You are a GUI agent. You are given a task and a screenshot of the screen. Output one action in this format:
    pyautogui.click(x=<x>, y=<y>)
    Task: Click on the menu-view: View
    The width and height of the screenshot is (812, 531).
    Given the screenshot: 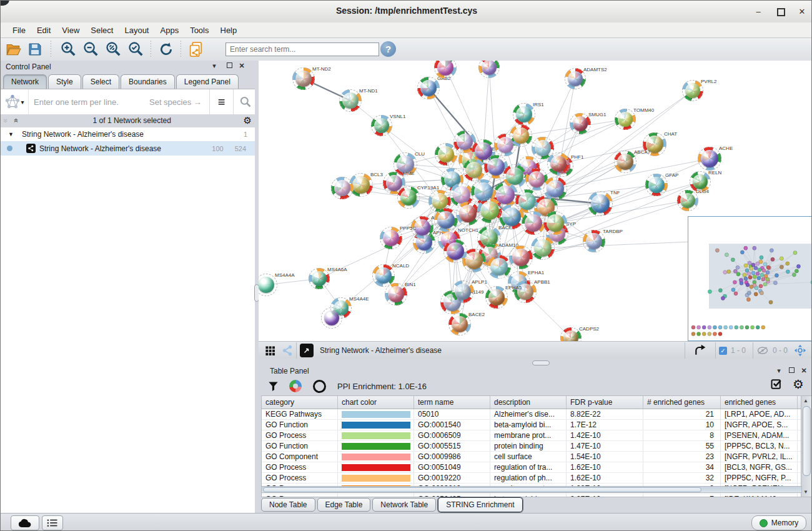 What is the action you would take?
    pyautogui.click(x=71, y=30)
    